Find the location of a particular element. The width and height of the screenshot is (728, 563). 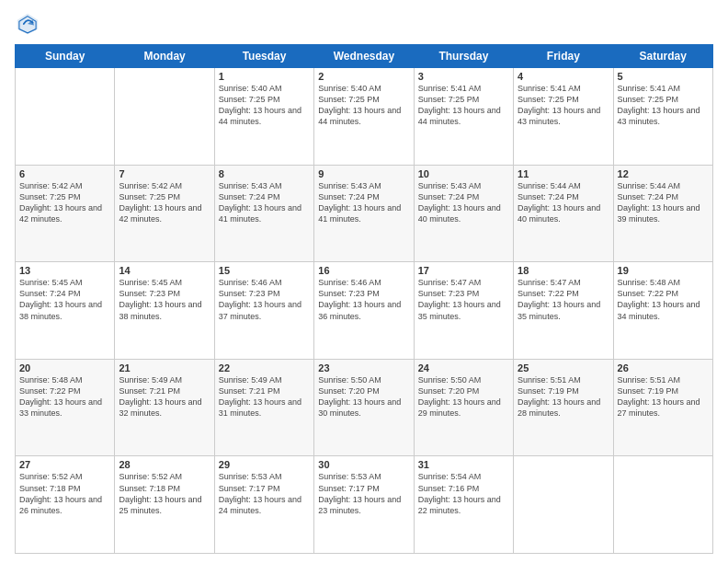

day-number: 31 is located at coordinates (463, 465).